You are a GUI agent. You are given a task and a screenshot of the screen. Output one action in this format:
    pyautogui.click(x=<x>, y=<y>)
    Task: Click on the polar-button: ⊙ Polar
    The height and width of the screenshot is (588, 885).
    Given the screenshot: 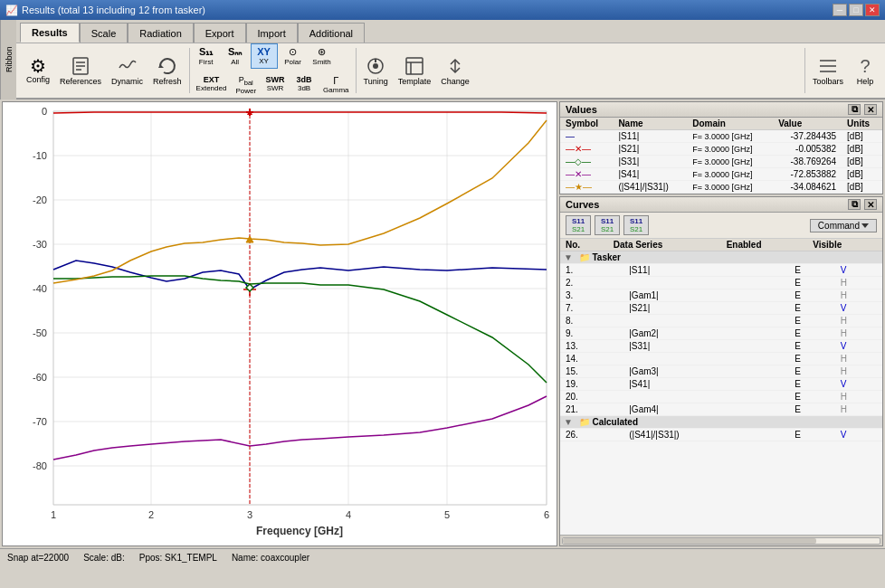 What is the action you would take?
    pyautogui.click(x=293, y=56)
    